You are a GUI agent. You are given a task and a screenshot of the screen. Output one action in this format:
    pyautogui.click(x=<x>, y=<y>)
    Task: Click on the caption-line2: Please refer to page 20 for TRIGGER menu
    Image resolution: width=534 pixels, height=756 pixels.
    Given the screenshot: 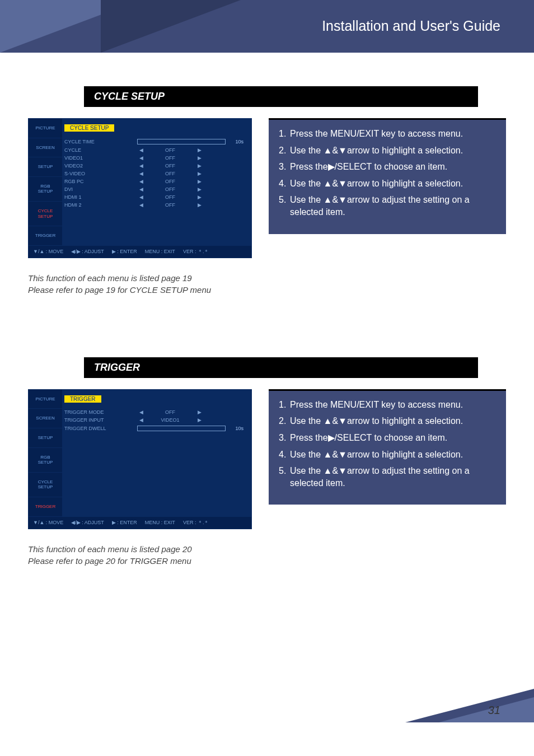 What is the action you would take?
    pyautogui.click(x=110, y=561)
    